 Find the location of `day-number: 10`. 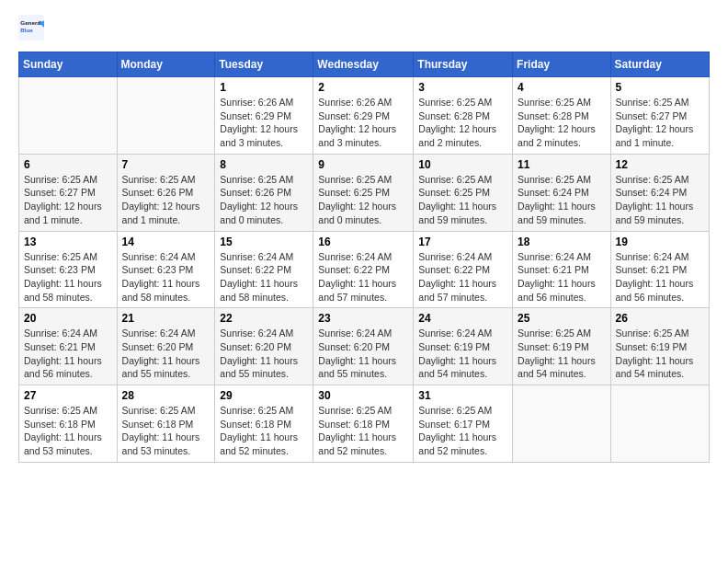

day-number: 10 is located at coordinates (463, 165).